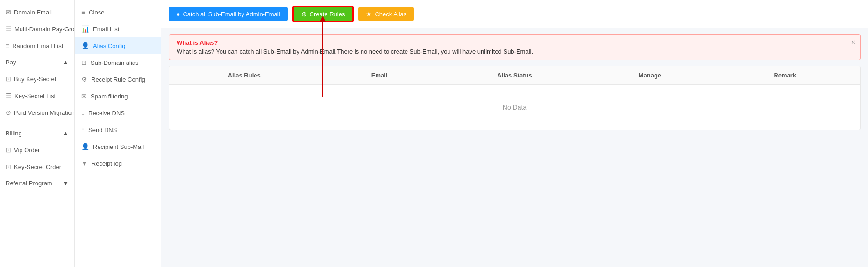 The height and width of the screenshot is (267, 868). Describe the element at coordinates (8, 79) in the screenshot. I see `buy-key-secret-icon: ⊡` at that location.